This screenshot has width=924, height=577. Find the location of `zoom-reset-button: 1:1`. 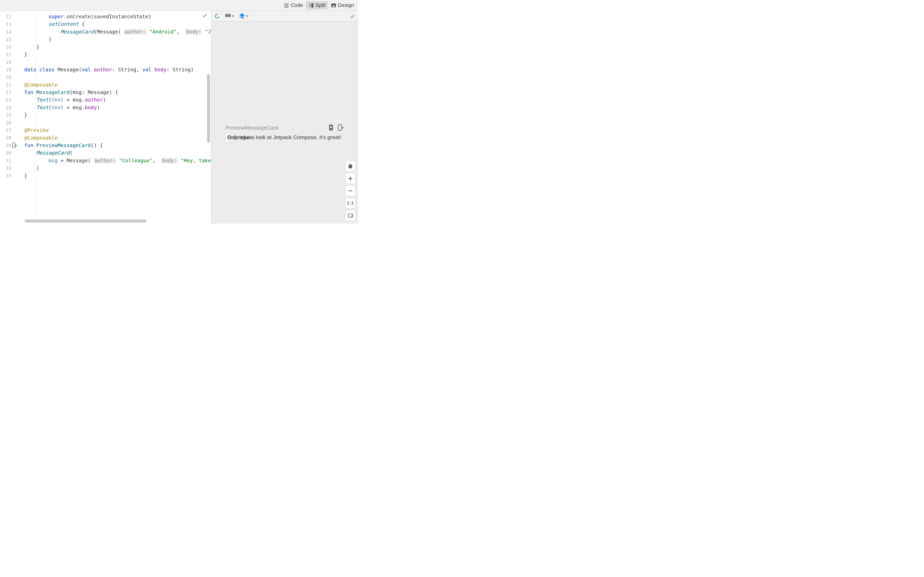

zoom-reset-button: 1:1 is located at coordinates (351, 203).